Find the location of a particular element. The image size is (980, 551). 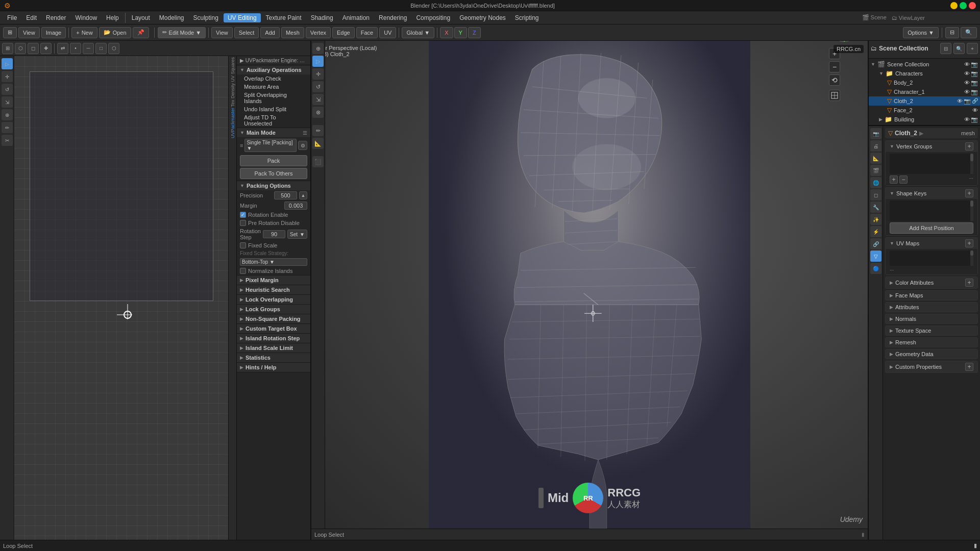

move-tool: ✛ is located at coordinates (7, 77).